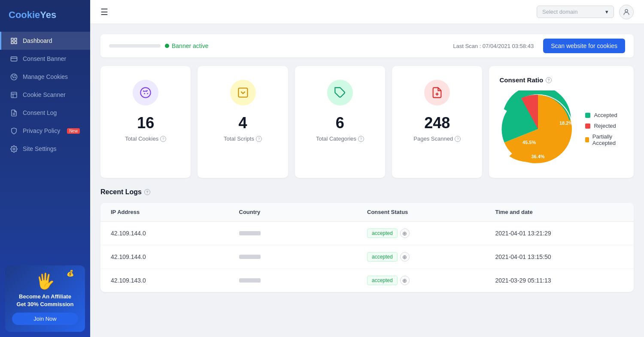 The height and width of the screenshot is (337, 644). I want to click on header-status: Consent Status, so click(431, 212).